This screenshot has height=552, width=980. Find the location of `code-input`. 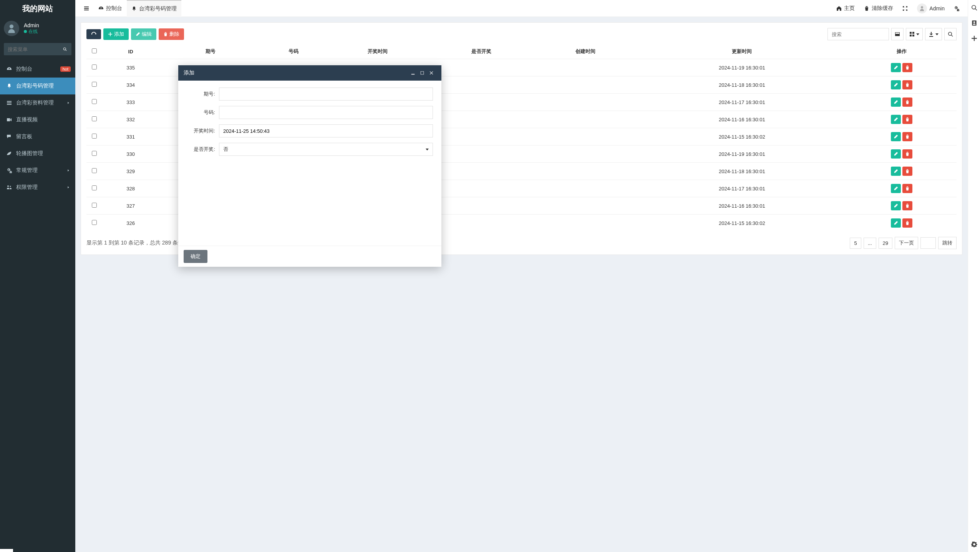

code-input is located at coordinates (326, 112).